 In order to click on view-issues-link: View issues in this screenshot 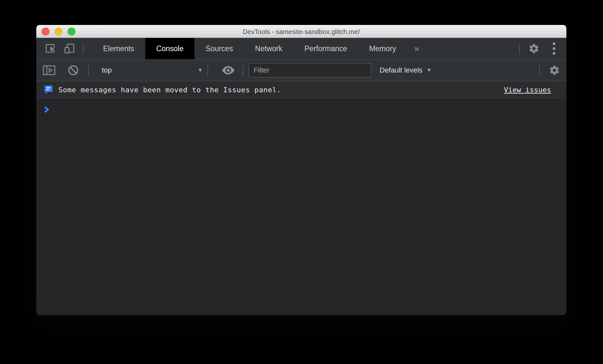, I will do `click(527, 90)`.